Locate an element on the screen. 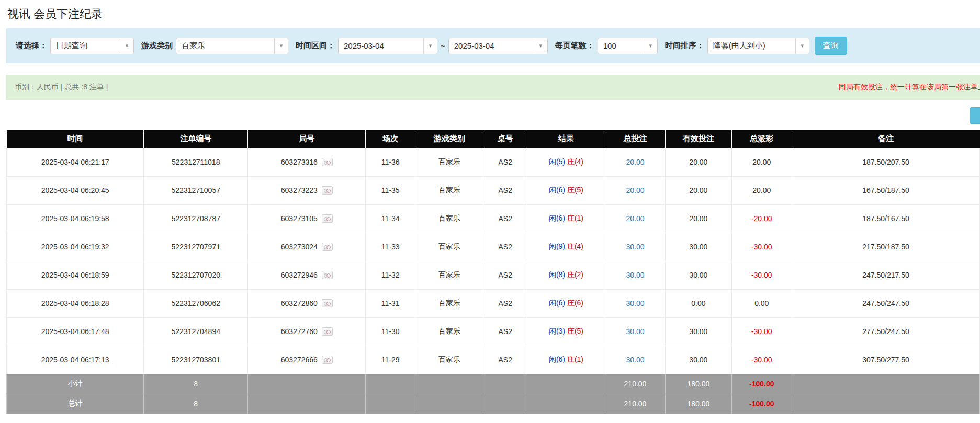  header-round-id: 局号 is located at coordinates (307, 139).